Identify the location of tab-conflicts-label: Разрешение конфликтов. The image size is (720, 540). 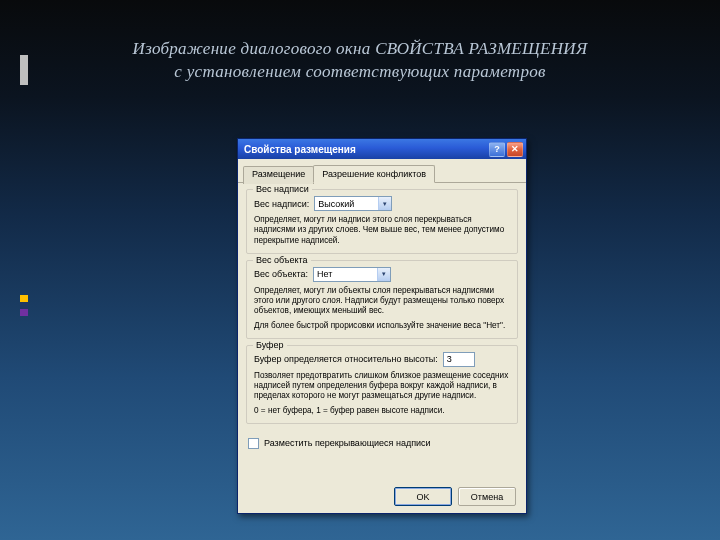
(374, 174).